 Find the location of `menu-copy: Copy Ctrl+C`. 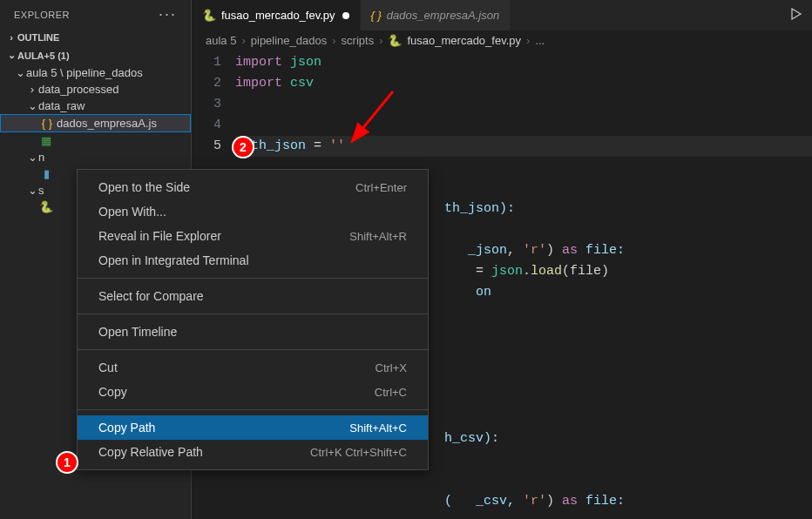

menu-copy: Copy Ctrl+C is located at coordinates (253, 392).